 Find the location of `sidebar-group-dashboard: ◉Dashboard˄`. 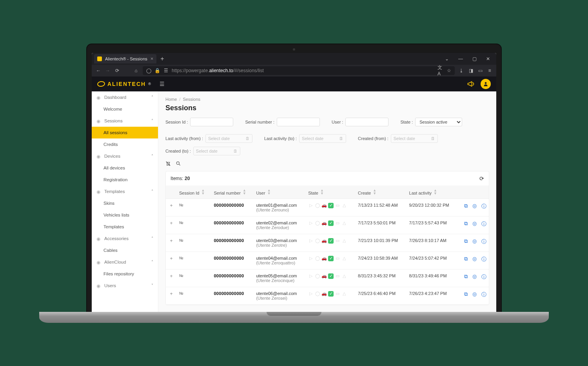

sidebar-group-dashboard: ◉Dashboard˄ is located at coordinates (125, 97).